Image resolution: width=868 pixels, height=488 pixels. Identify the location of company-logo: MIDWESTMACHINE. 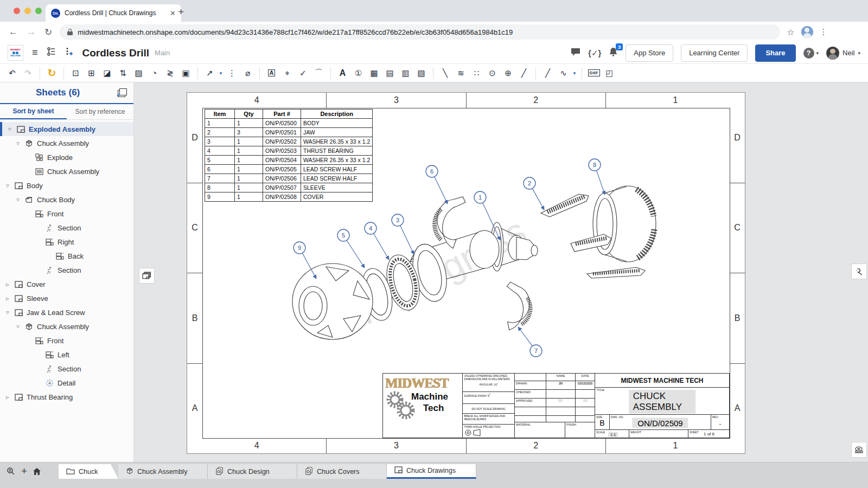
(15, 53).